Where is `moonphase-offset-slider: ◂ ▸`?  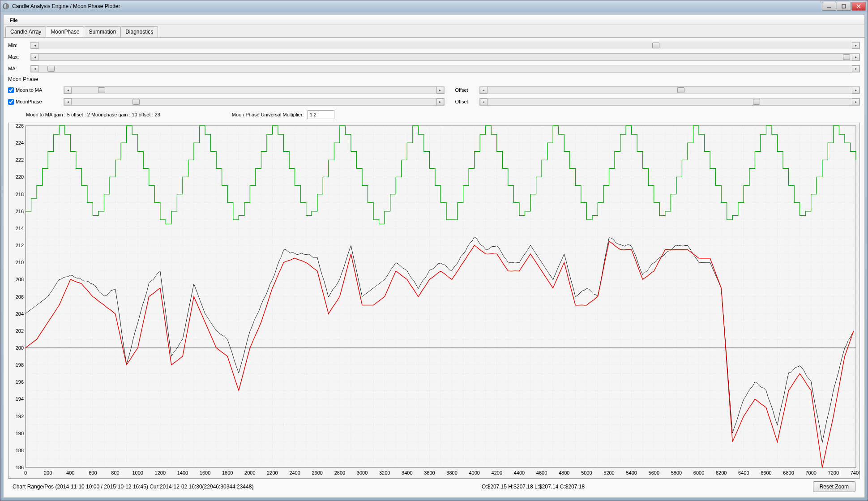 moonphase-offset-slider: ◂ ▸ is located at coordinates (670, 102).